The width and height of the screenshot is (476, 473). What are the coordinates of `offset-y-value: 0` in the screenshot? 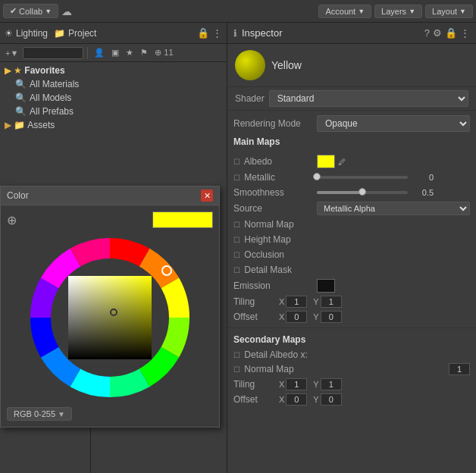 It's located at (331, 317).